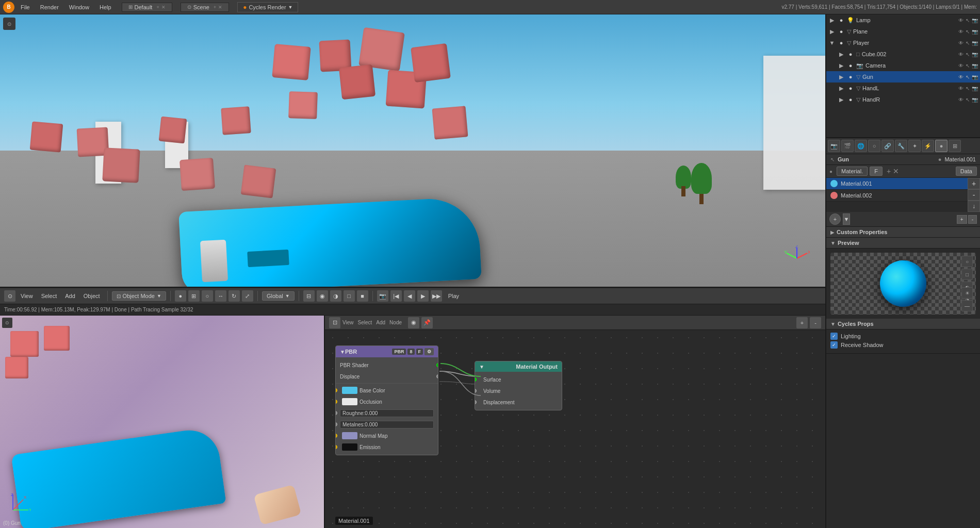  What do you see at coordinates (162, 422) in the screenshot?
I see `small-viewport: X Y Z ⊙ (0) Gun` at bounding box center [162, 422].